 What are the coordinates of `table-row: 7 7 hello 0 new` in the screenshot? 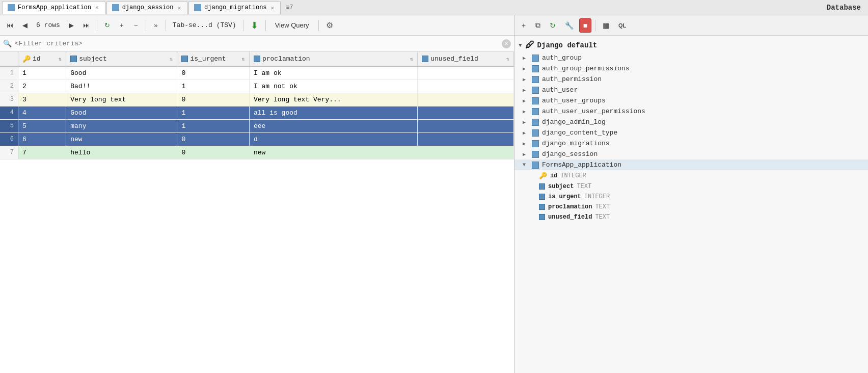 It's located at (257, 152).